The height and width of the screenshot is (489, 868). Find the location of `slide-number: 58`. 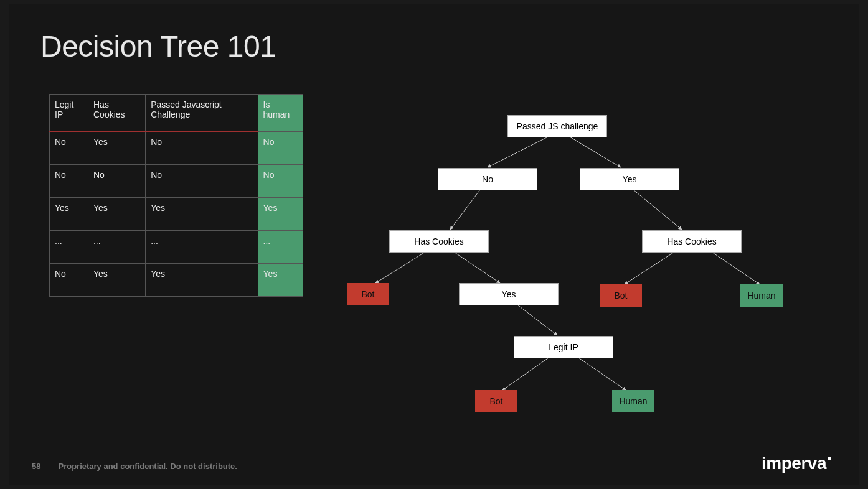

slide-number: 58 is located at coordinates (36, 467).